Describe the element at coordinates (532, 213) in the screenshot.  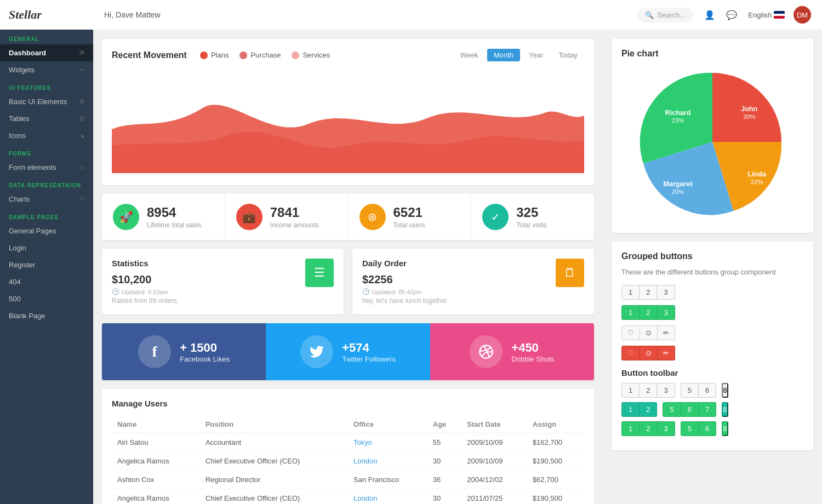
I see `stat-number-visits: 325` at that location.